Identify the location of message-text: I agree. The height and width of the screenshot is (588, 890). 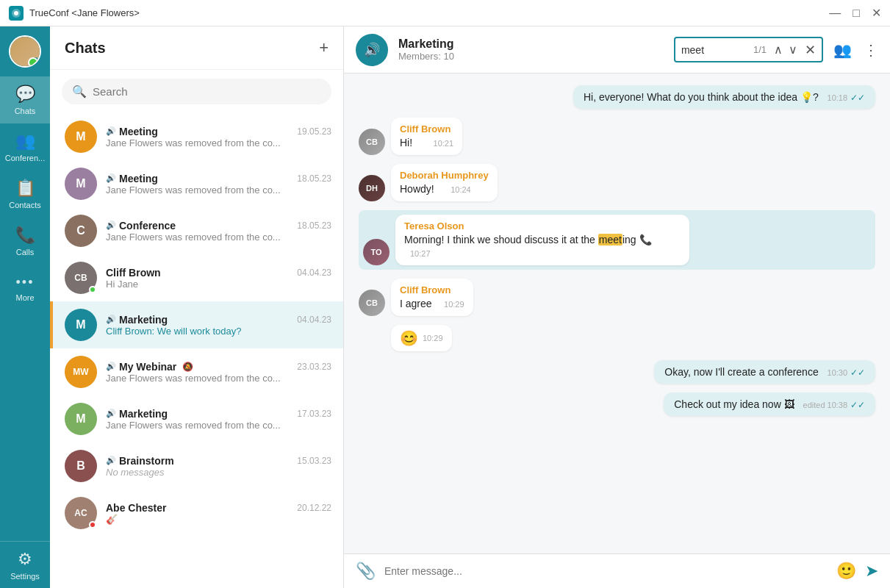
(416, 304).